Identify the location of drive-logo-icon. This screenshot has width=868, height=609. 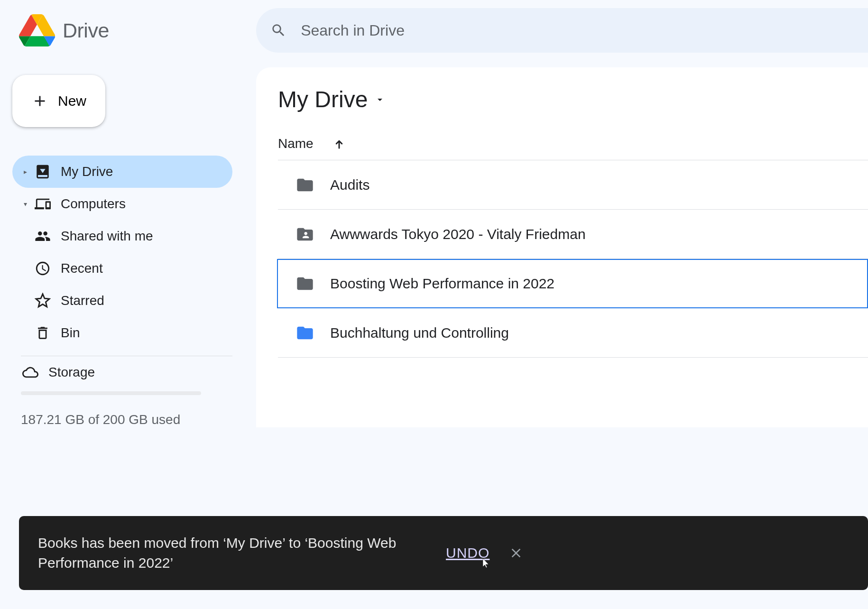
(37, 30).